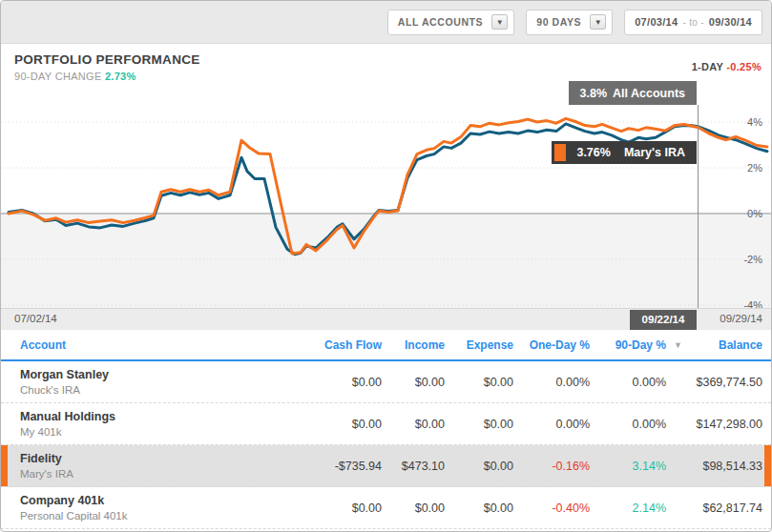 This screenshot has width=772, height=532. Describe the element at coordinates (107, 59) in the screenshot. I see `chart-title: PORTFOLIO PERFORMANCE` at that location.